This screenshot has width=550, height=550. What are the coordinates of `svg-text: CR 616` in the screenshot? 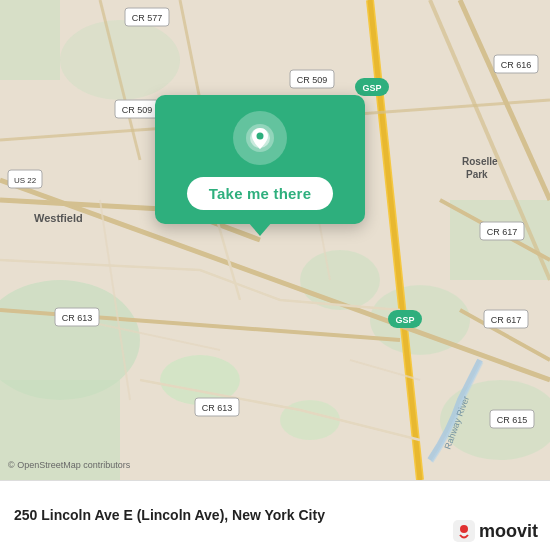 It's located at (516, 65).